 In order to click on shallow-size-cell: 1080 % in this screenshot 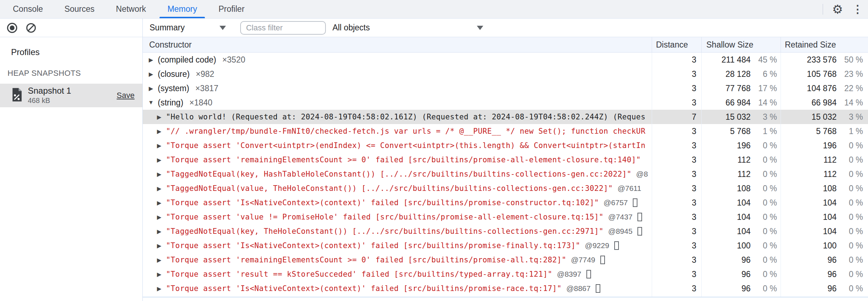, I will do `click(741, 189)`.